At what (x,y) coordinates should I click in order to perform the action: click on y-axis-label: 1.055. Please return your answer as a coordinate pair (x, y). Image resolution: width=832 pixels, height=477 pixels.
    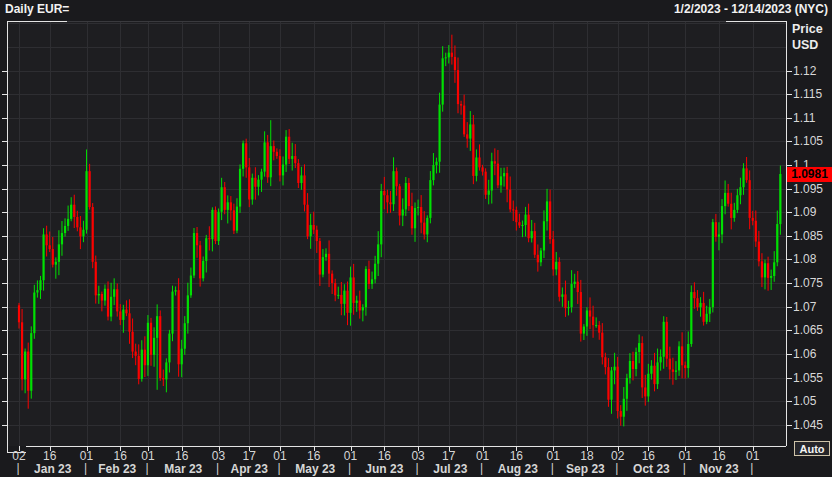
    Looking at the image, I should click on (812, 378).